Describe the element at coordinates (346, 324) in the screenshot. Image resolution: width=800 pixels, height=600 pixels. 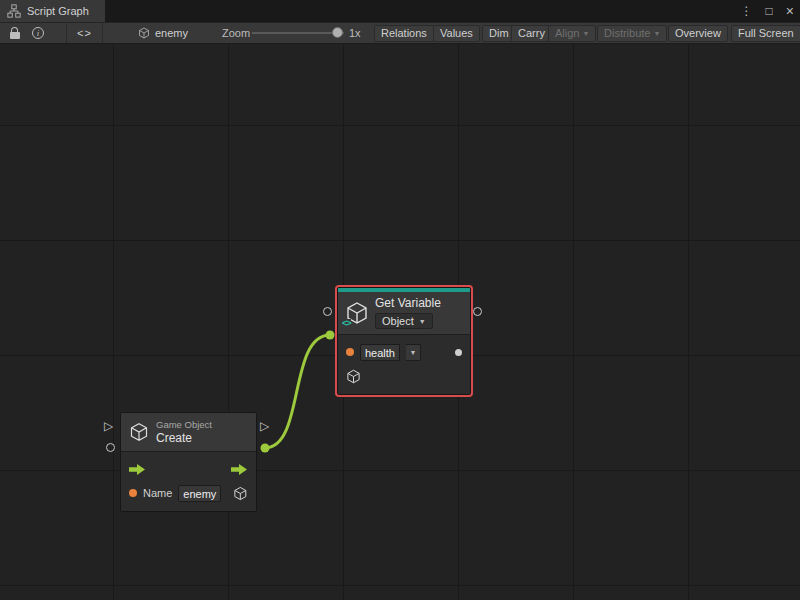
I see `code-badge-icon: <>` at that location.